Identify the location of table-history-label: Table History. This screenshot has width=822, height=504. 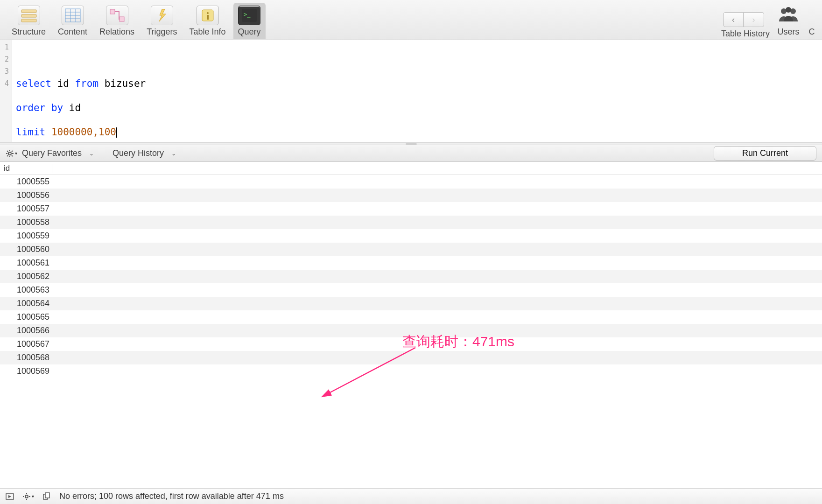
(745, 34).